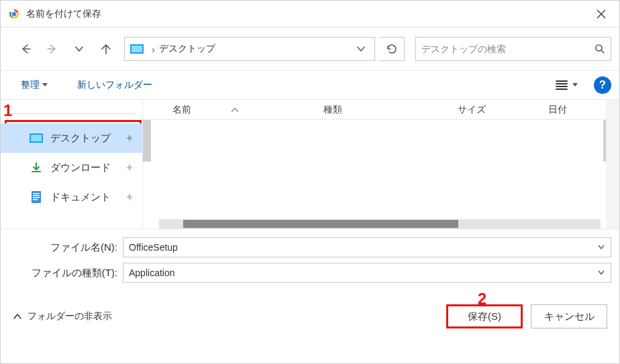  Describe the element at coordinates (380, 224) in the screenshot. I see `horizontal-scrollbar` at that location.